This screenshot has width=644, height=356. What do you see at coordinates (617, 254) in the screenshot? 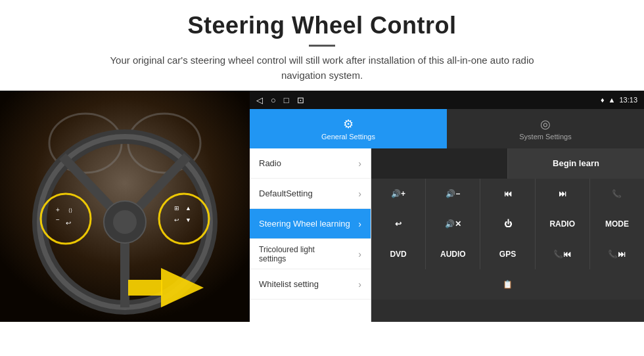
I see `tel-next-button: 📞⏭` at bounding box center [617, 254].